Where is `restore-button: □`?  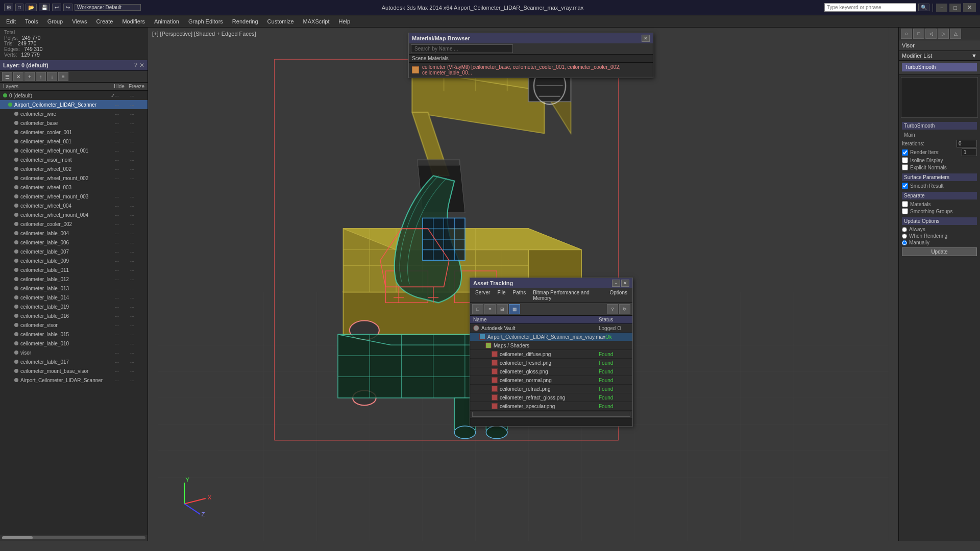 restore-button: □ is located at coordinates (955, 8).